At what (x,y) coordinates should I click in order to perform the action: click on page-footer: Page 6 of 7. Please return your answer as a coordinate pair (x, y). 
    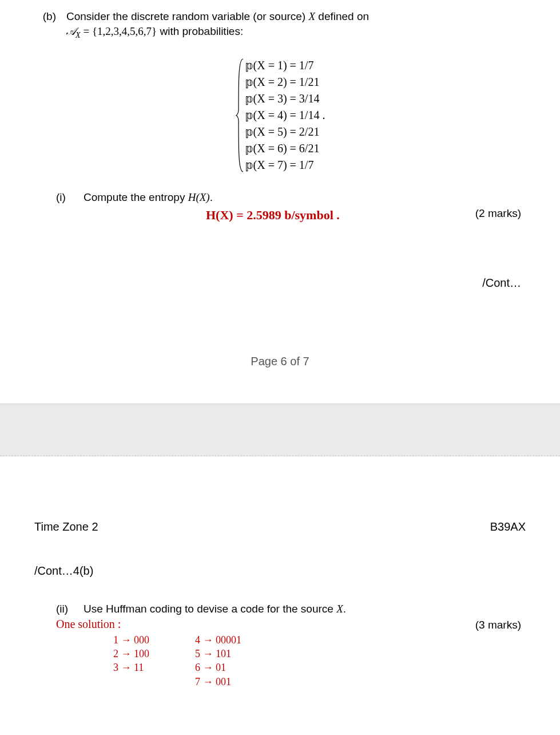
    Looking at the image, I should click on (280, 362).